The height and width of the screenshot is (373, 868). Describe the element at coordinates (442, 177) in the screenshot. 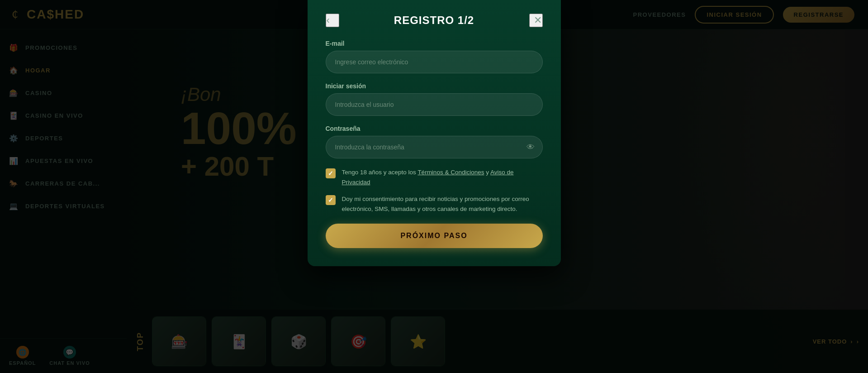

I see `terms-text: Tengo 18 años y acepto los Términos & Co…` at that location.